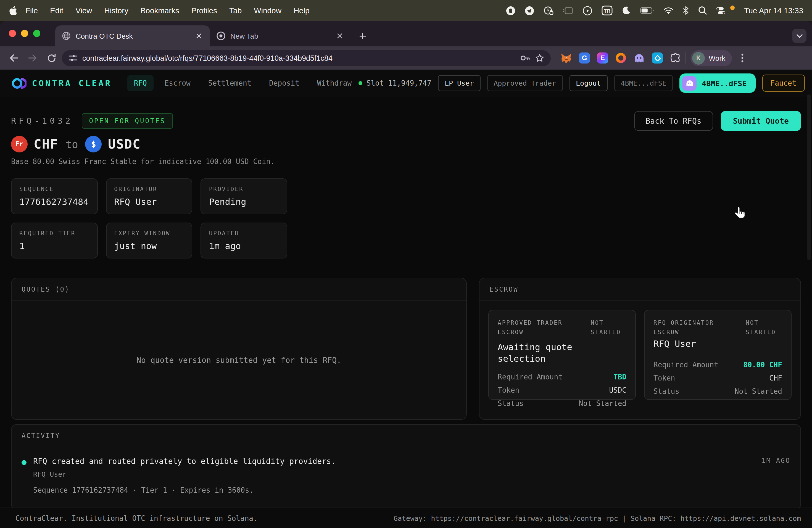  What do you see at coordinates (57, 11) in the screenshot?
I see `menu-item-edit: Edit` at bounding box center [57, 11].